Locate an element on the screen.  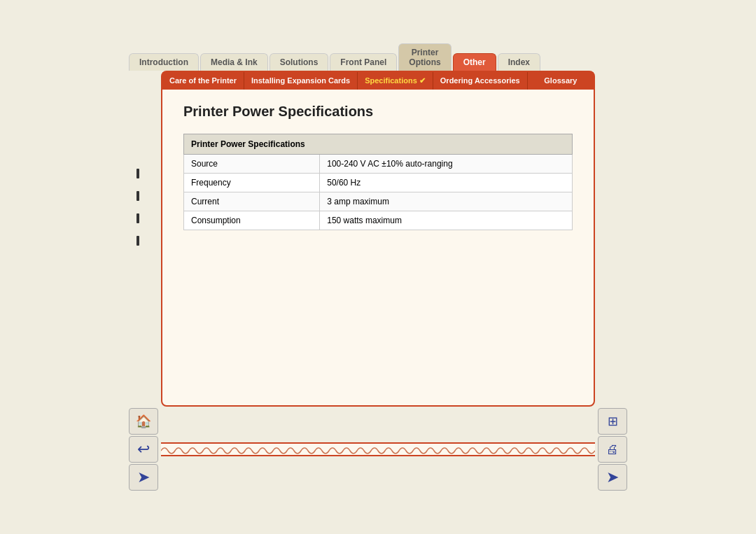
print-button: 🖨 is located at coordinates (612, 449).